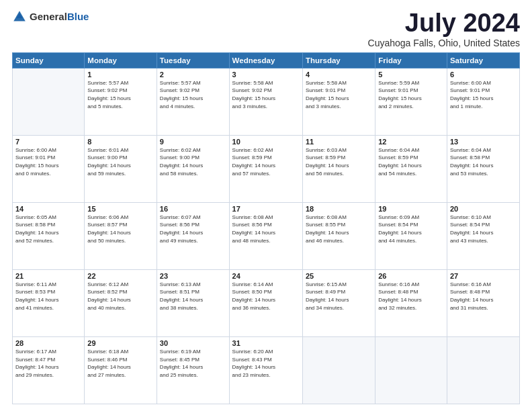 This screenshot has width=532, height=411. Describe the element at coordinates (339, 236) in the screenshot. I see `calendar-cell: 18Sunrise: 6:08 AMSunset: 8:55 PMDayligh…` at that location.